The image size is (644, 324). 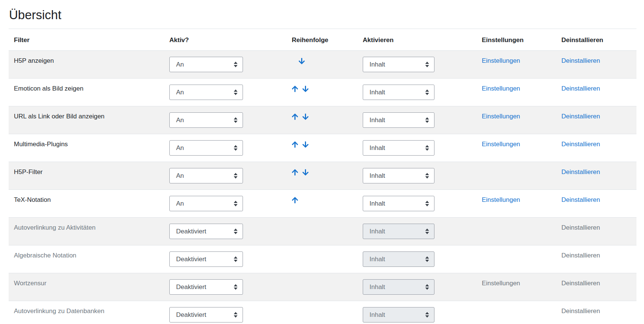 I want to click on filter-name: Algebraische Notation, so click(x=86, y=259).